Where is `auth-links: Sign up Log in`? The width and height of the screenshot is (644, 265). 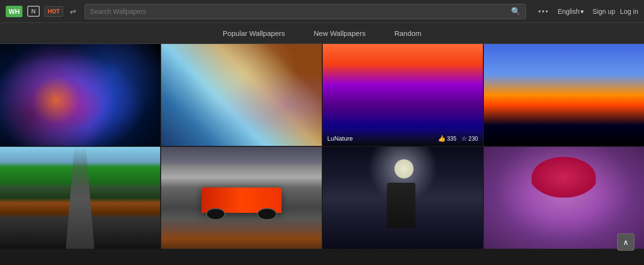 auth-links: Sign up Log in is located at coordinates (615, 11).